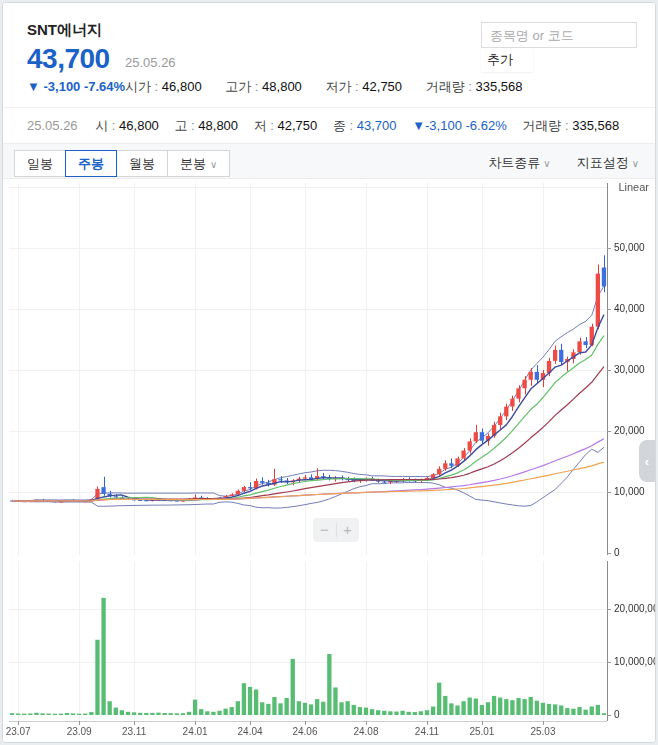 The height and width of the screenshot is (745, 658). I want to click on open-stat: 시가46,800, so click(164, 87).